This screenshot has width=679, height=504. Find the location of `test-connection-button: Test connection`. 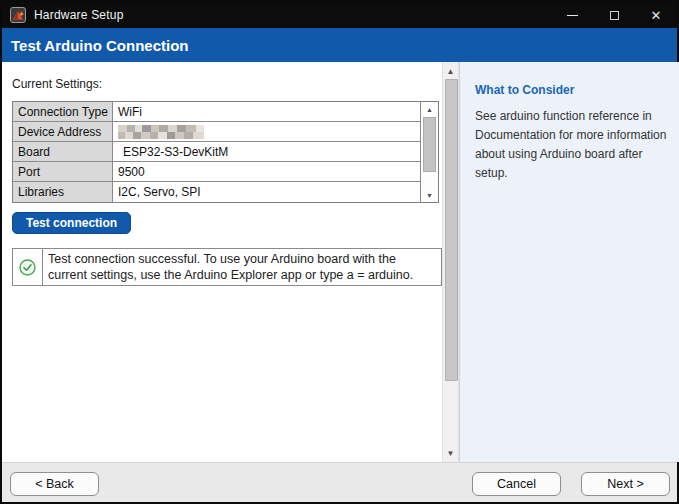

test-connection-button: Test connection is located at coordinates (72, 223).